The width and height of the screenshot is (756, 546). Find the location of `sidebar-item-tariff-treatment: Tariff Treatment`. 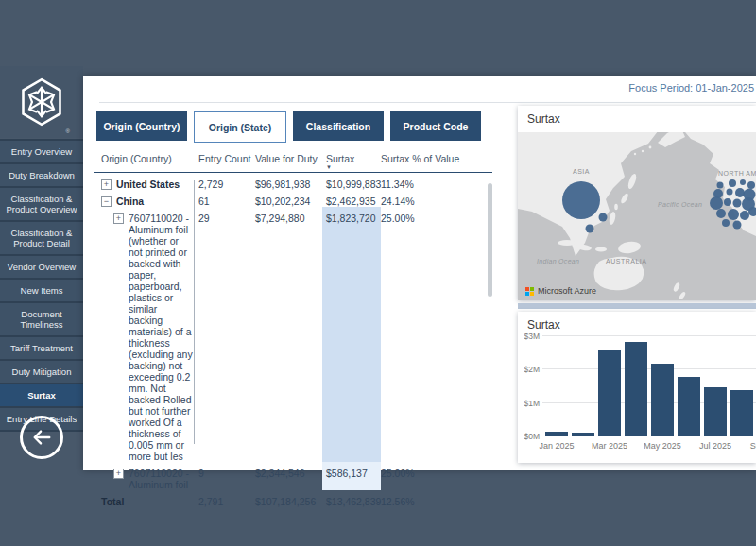

sidebar-item-tariff-treatment: Tariff Treatment is located at coordinates (42, 348).